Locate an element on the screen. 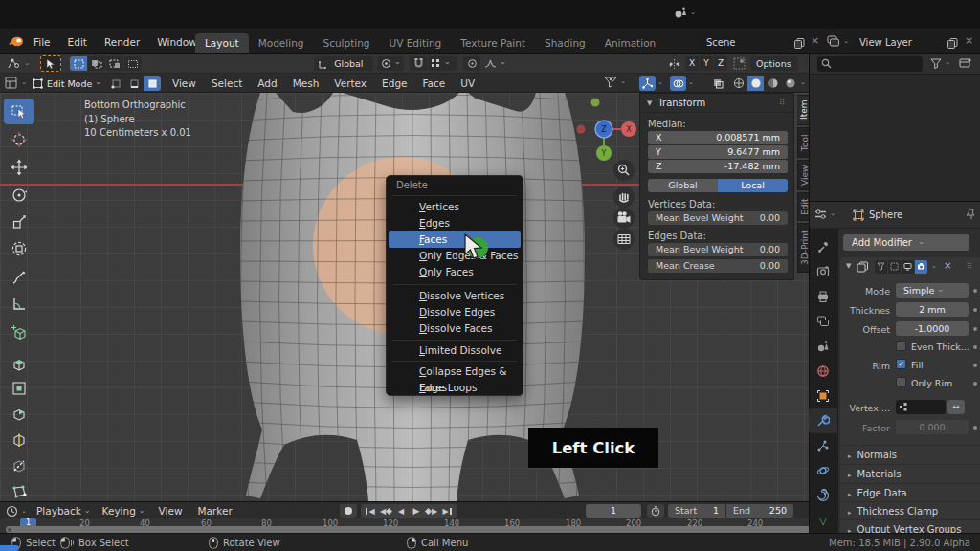 This screenshot has height=551, width=980. menu-edit: Edit is located at coordinates (78, 42).